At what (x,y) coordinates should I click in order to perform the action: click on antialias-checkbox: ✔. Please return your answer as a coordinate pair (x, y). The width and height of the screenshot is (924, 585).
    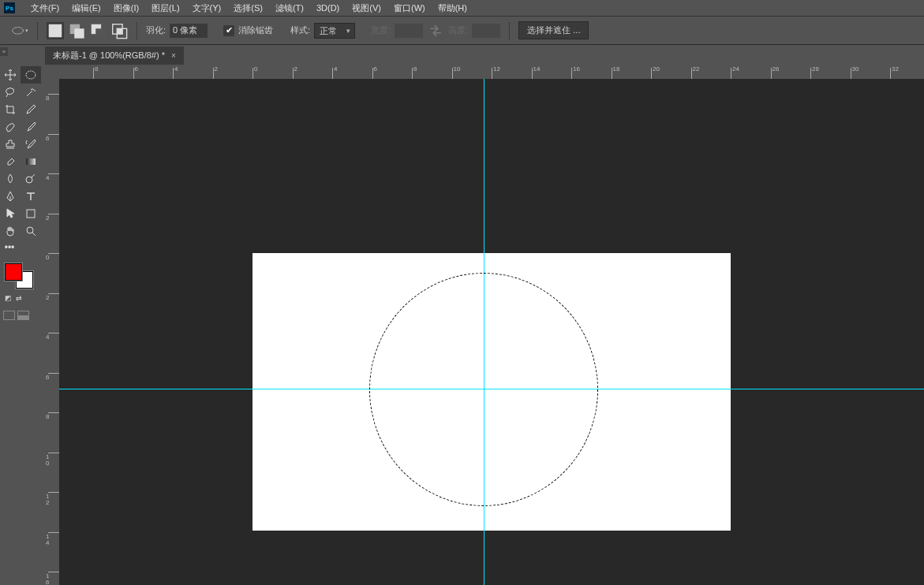
    Looking at the image, I should click on (229, 31).